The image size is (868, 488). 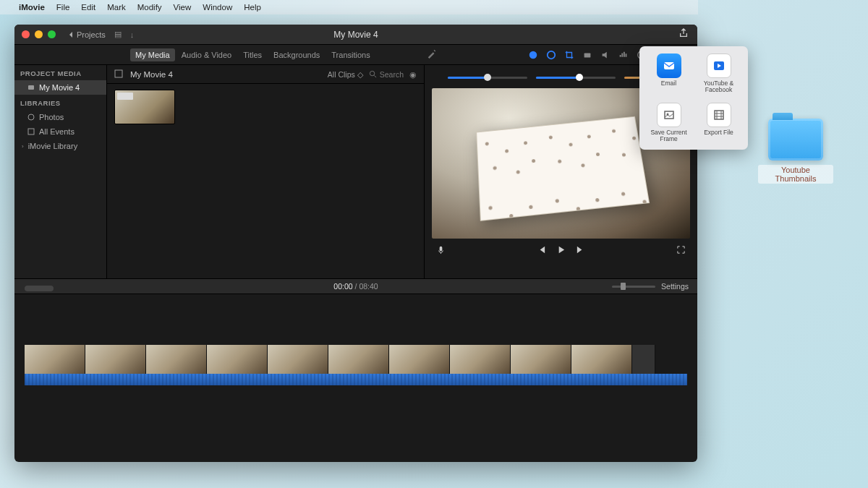 I want to click on traffic-lights, so click(x=39, y=35).